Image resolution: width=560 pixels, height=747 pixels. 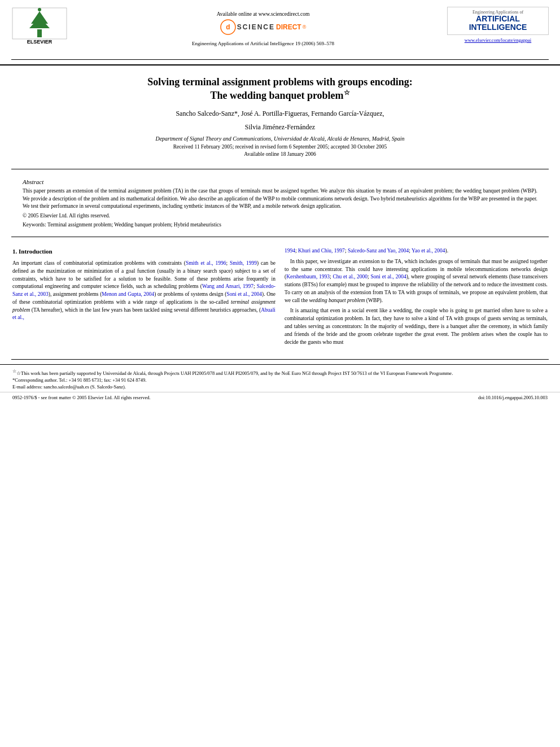 What do you see at coordinates (280, 216) in the screenshot?
I see `copyright-notice: © 2005 Elsevier Ltd. All rights reserved…` at bounding box center [280, 216].